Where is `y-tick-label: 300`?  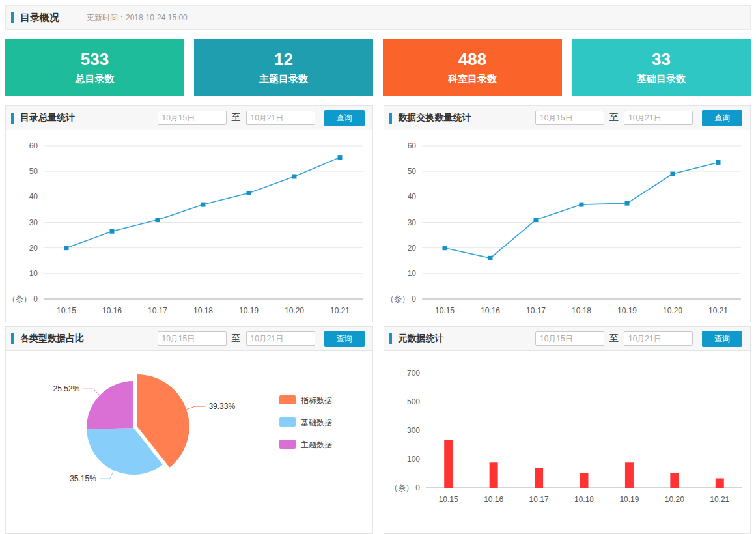
y-tick-label: 300 is located at coordinates (413, 430).